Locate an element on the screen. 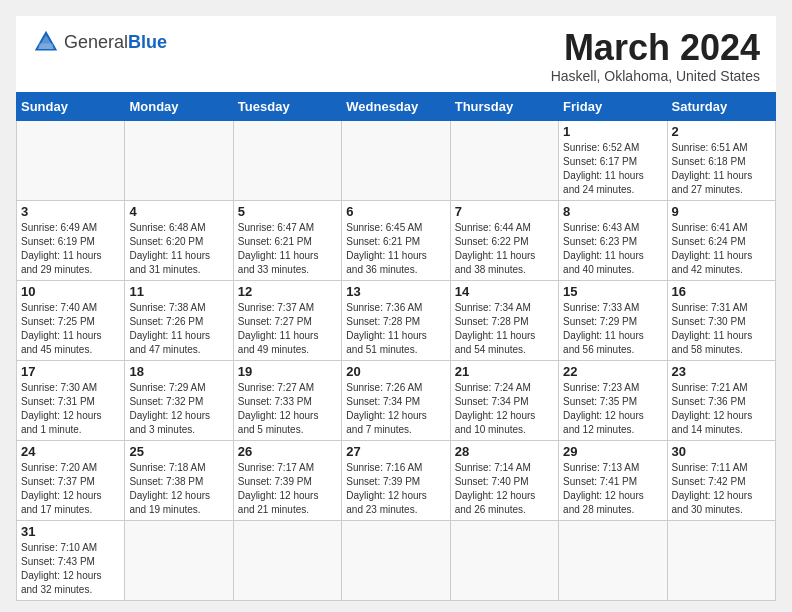 This screenshot has height=612, width=792. calendar-cell: 21Sunrise: 7:24 AM Sunset: 7:34 PM Dayli… is located at coordinates (504, 400).